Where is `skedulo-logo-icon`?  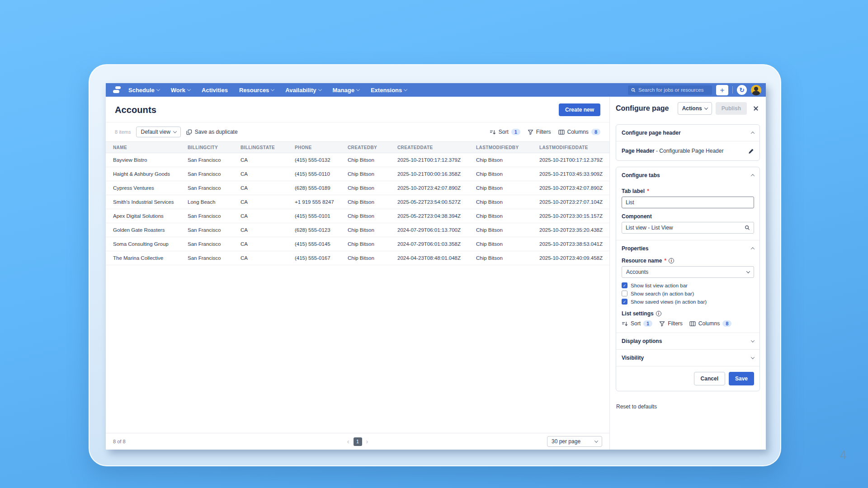
skedulo-logo-icon is located at coordinates (117, 90).